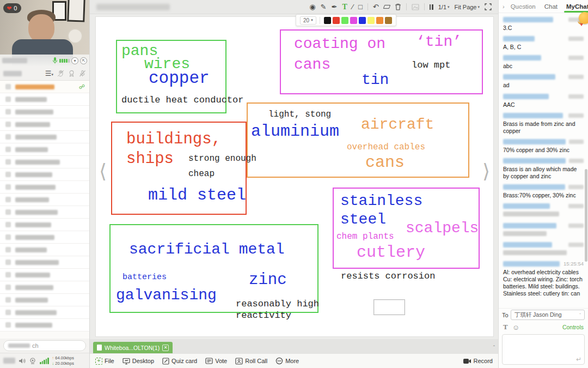  Describe the element at coordinates (586, 215) in the screenshot. I see `chat-scrollbar` at that location.